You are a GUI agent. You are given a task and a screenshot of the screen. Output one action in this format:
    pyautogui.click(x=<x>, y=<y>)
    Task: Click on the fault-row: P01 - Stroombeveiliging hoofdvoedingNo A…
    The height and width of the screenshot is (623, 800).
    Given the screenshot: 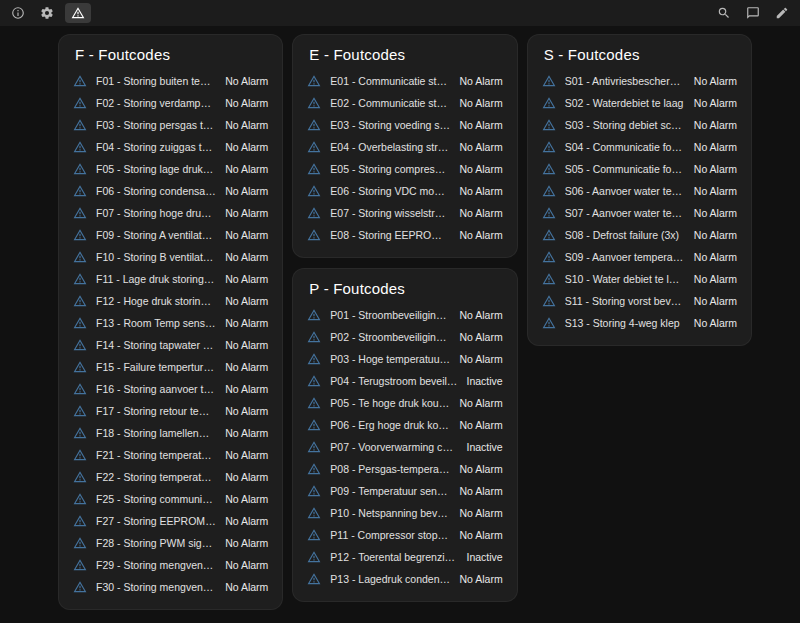 What is the action you would take?
    pyautogui.click(x=404, y=315)
    